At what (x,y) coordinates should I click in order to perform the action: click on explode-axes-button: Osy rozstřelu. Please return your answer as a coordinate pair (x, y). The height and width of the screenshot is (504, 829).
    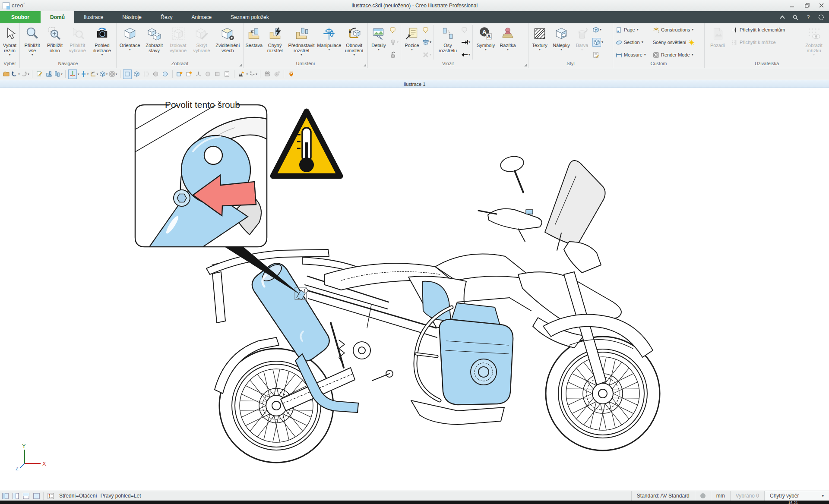
    Looking at the image, I should click on (448, 42).